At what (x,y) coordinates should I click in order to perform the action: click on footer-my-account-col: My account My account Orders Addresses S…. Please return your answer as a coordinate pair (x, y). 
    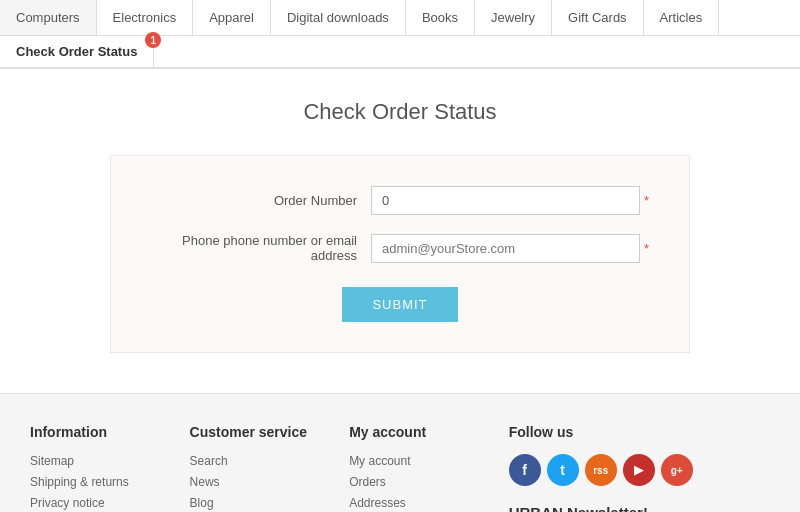
    Looking at the image, I should click on (419, 468).